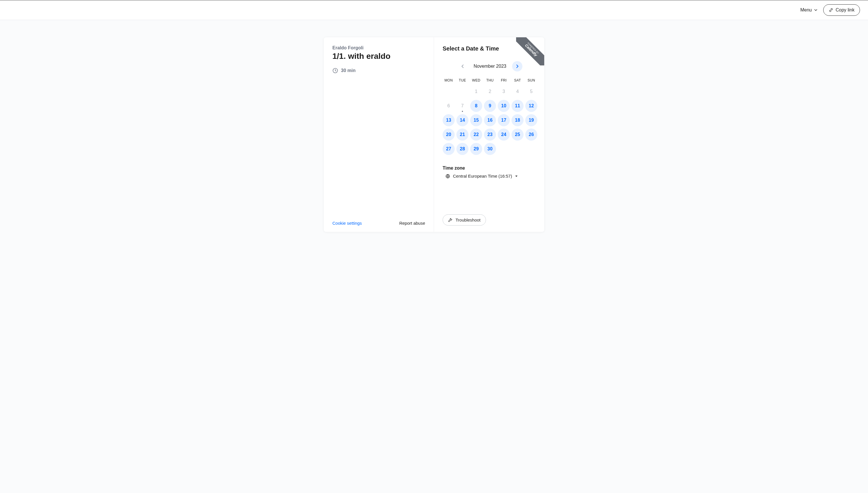 This screenshot has width=868, height=493. I want to click on report-abuse-link: Report abuse, so click(412, 223).